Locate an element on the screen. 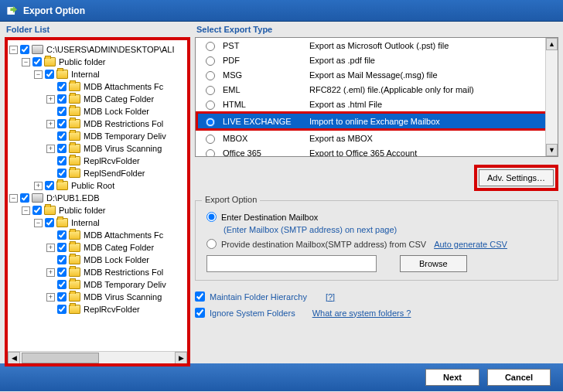  scroll-thumb is located at coordinates (60, 358).